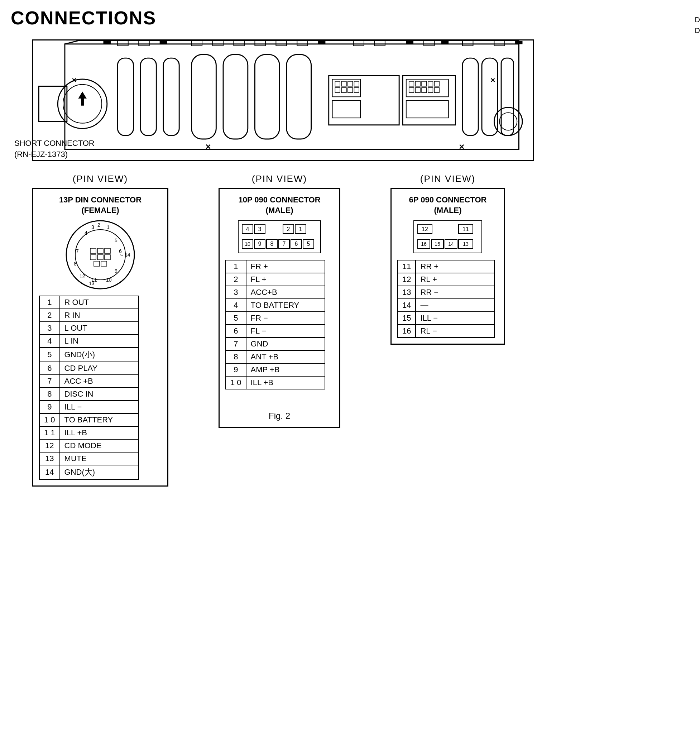 Image resolution: width=700 pixels, height=737 pixels. What do you see at coordinates (279, 179) in the screenshot?
I see `pin-view-label-10p: (PIN VIEW)` at bounding box center [279, 179].